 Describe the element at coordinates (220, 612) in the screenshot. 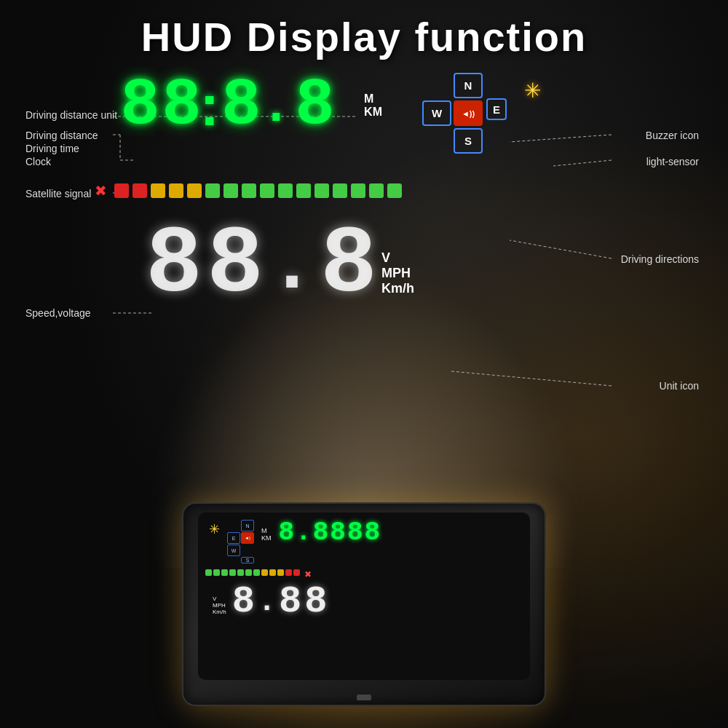

I see `dsu-kmh: Km/h` at that location.